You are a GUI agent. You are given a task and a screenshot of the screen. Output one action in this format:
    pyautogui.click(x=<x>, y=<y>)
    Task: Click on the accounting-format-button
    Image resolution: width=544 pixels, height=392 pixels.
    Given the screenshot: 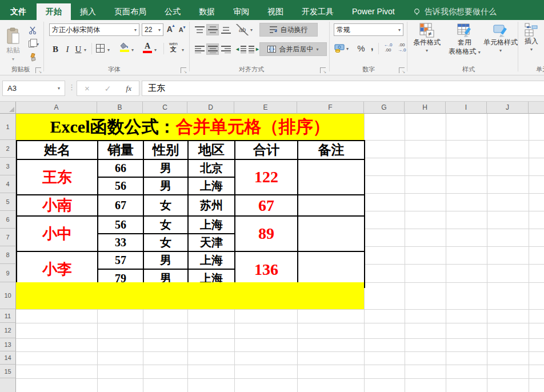 What is the action you would take?
    pyautogui.click(x=339, y=48)
    